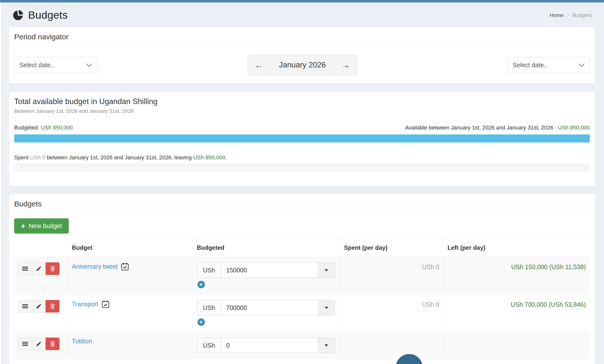 This screenshot has height=364, width=604. What do you see at coordinates (302, 111) in the screenshot?
I see `available-budget-subtitle: Between January 1st, 2026 and January 31…` at bounding box center [302, 111].